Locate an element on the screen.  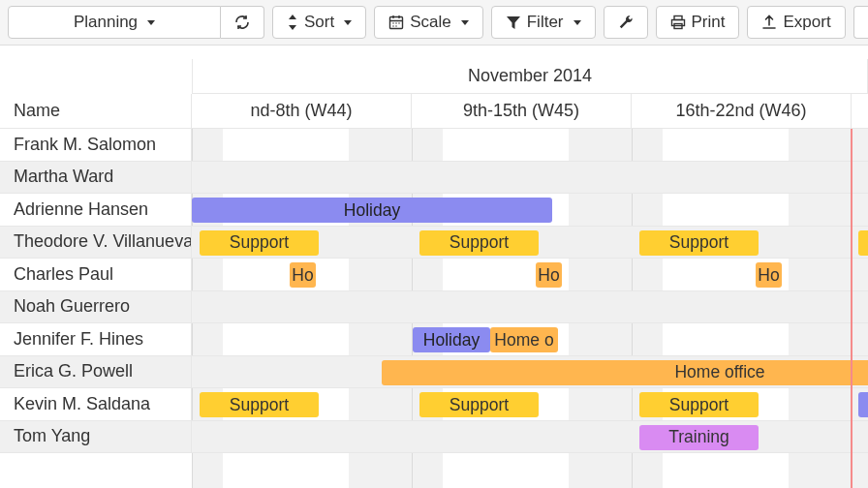
refresh-button is located at coordinates (242, 22).